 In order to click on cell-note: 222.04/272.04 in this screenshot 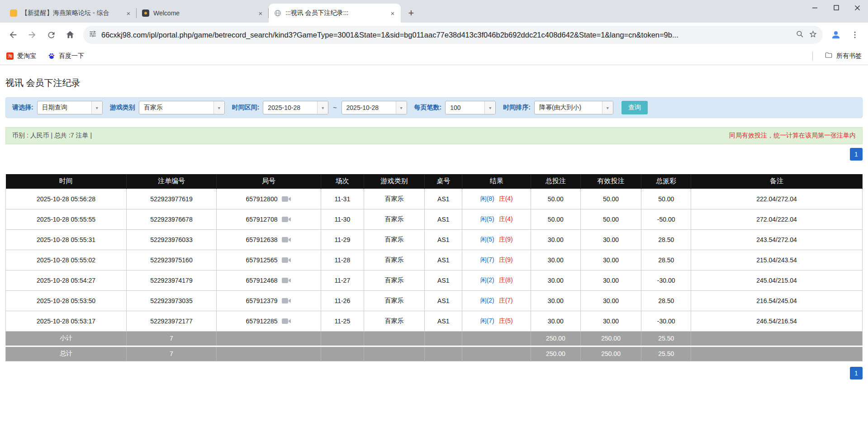, I will do `click(777, 199)`.